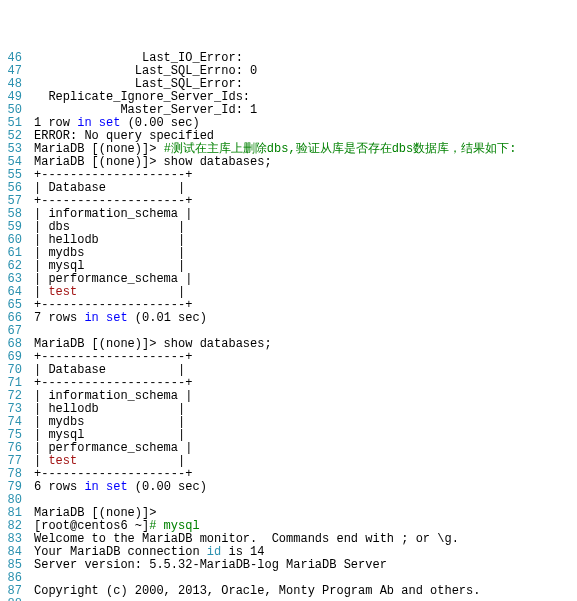 Image resolution: width=577 pixels, height=601 pixels. What do you see at coordinates (246, 539) in the screenshot?
I see `code-token: Welcome to the MariaDB monitor. Commands…` at bounding box center [246, 539].